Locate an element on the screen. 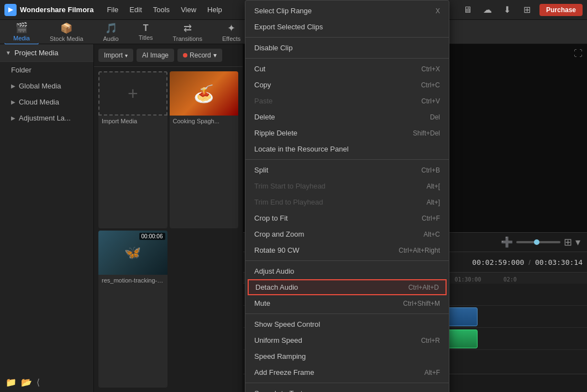 This screenshot has width=587, height=392. import-media-label: Import Media is located at coordinates (133, 121).